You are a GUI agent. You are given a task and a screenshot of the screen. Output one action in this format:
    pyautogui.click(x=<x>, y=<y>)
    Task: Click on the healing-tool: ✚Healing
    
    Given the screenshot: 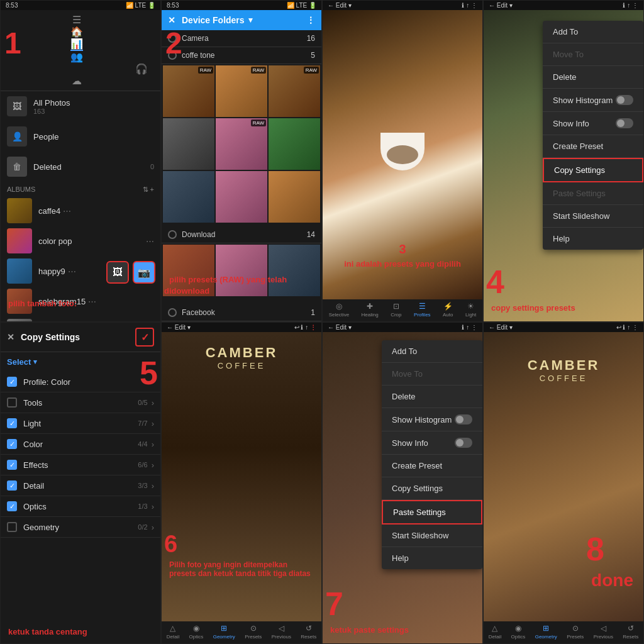 What is the action you would take?
    pyautogui.click(x=370, y=309)
    